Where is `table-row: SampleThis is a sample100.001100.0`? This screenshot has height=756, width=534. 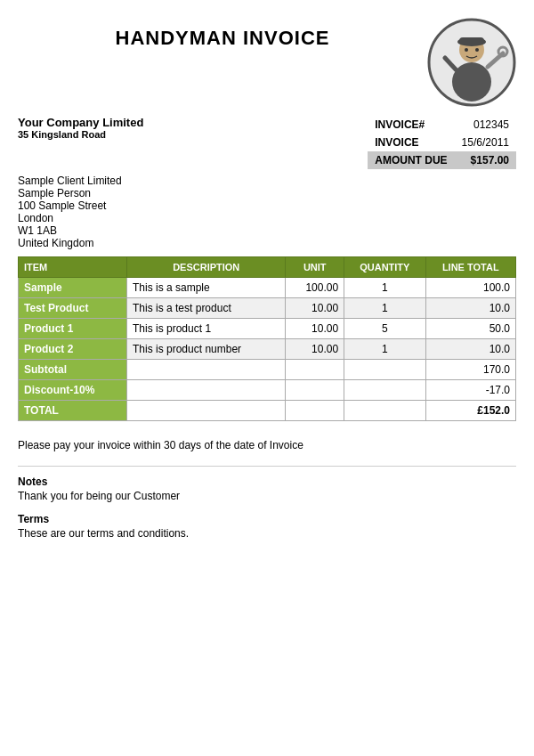 table-row: SampleThis is a sample100.001100.0 is located at coordinates (267, 289).